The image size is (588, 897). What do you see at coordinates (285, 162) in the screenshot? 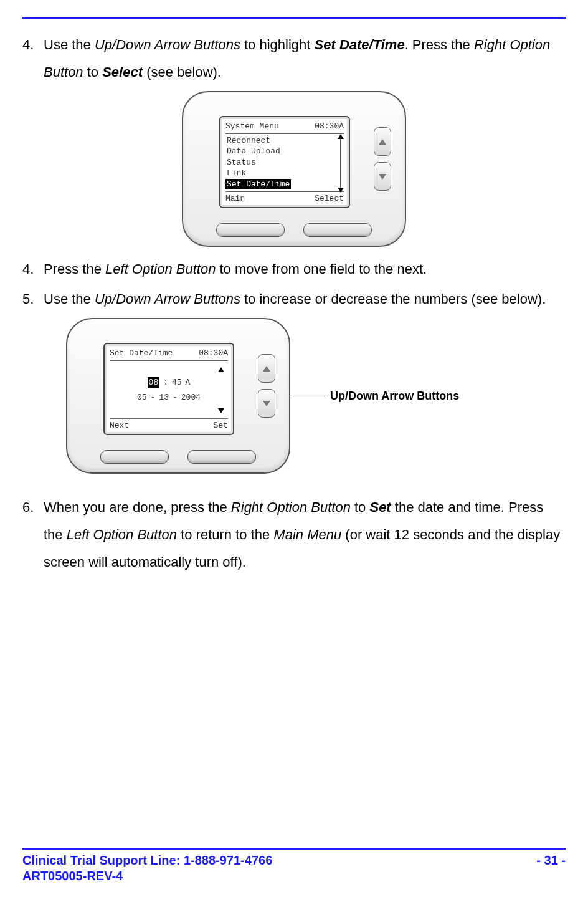
I see `device-screen-1: System Menu 08:30A Reconnect Data Upload…` at bounding box center [285, 162].